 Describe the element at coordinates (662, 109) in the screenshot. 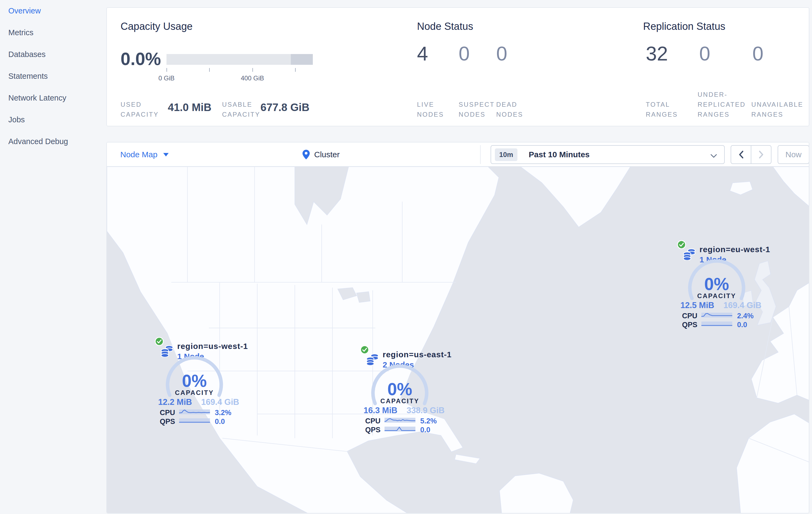

I see `total-ranges-label: TOTAL RANGES` at that location.